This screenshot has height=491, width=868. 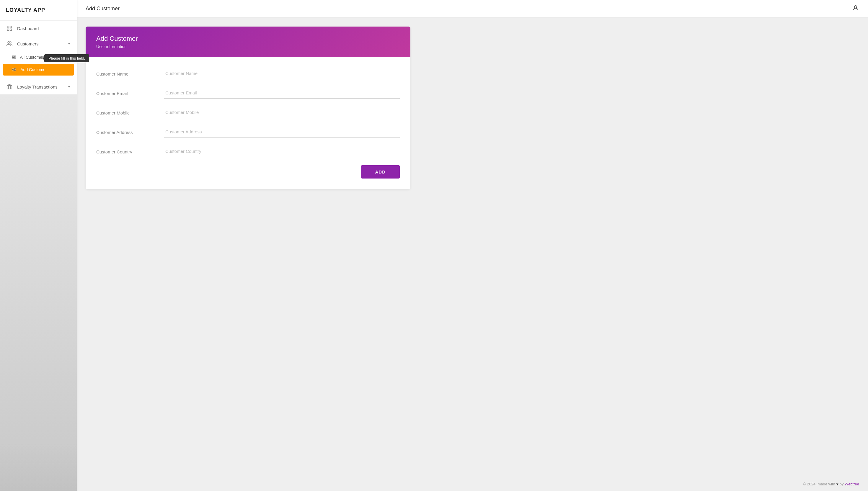 What do you see at coordinates (282, 93) in the screenshot?
I see `customer-email-input` at bounding box center [282, 93].